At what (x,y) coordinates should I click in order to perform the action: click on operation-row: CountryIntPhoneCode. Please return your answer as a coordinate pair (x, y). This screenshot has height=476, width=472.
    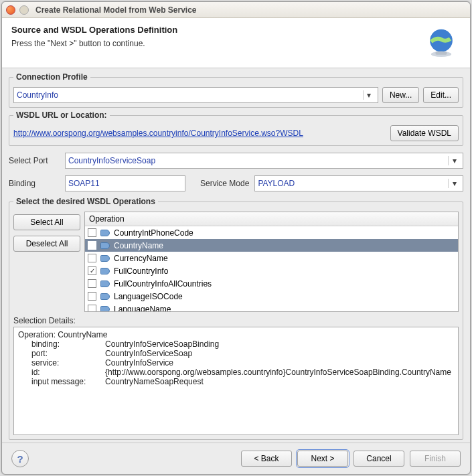
    Looking at the image, I should click on (272, 233).